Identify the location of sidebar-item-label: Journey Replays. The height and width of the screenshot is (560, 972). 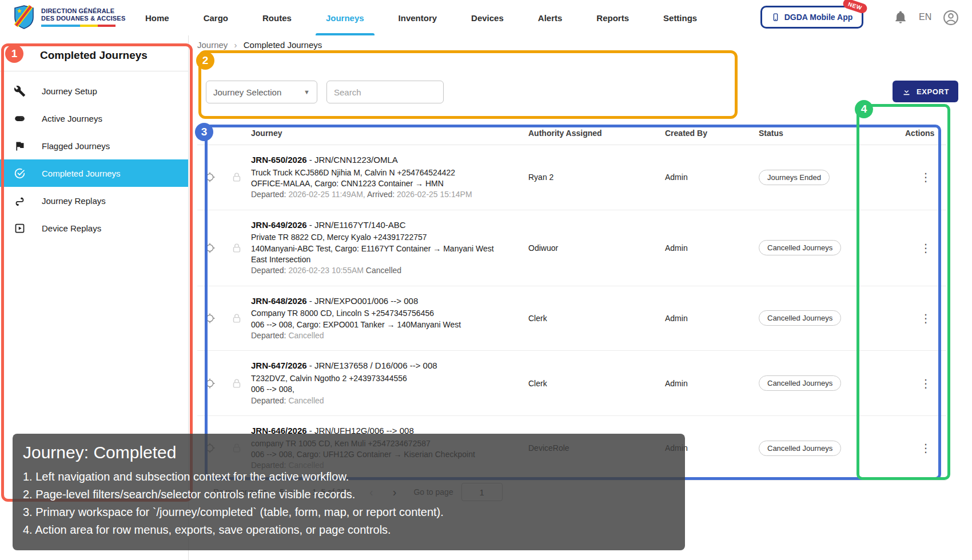
(74, 201).